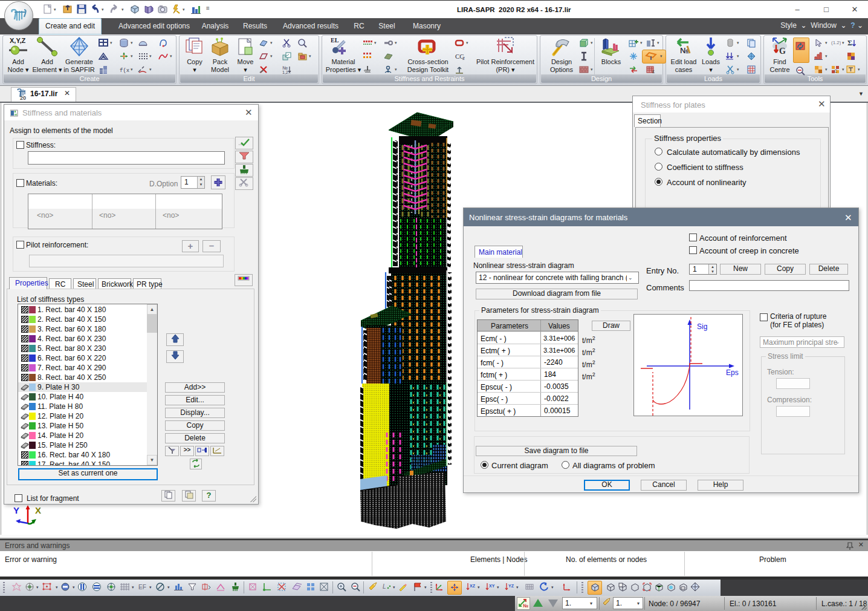  What do you see at coordinates (143, 587) in the screenshot?
I see `svg-text: EF` at bounding box center [143, 587].